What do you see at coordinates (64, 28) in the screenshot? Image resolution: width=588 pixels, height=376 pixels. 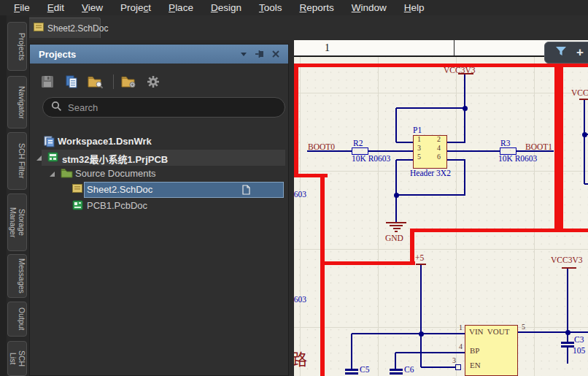 I see `tab-sheet2-schdoc: Sheet2.SchDoc` at bounding box center [64, 28].